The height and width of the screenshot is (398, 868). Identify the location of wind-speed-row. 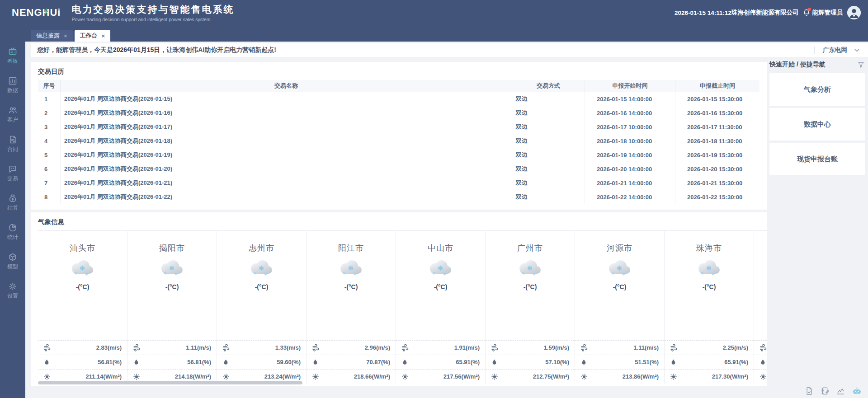
(760, 347).